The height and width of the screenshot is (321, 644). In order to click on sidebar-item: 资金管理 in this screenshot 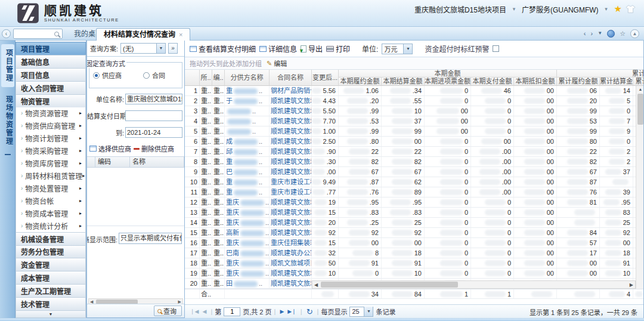, I will do `click(51, 264)`.